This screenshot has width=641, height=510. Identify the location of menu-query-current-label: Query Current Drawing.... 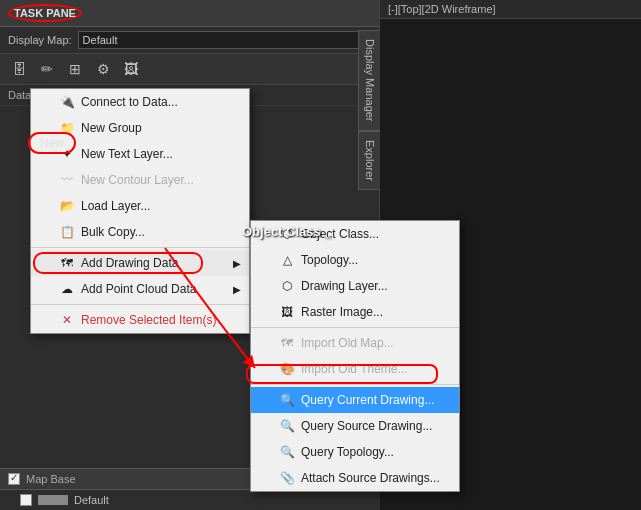
(368, 400).